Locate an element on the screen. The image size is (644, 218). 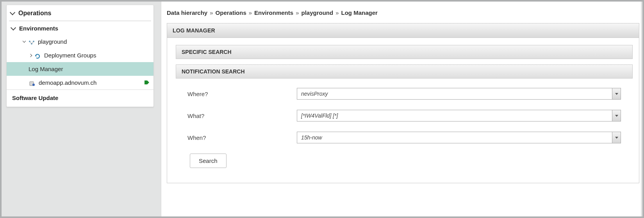
sidebar: Operations Environments playground Deplo… is located at coordinates (80, 56).